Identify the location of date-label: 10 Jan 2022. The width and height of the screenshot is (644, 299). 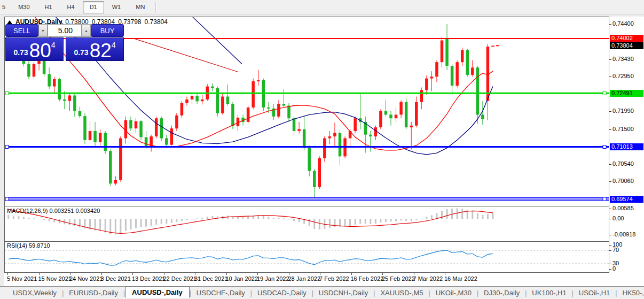
(242, 279).